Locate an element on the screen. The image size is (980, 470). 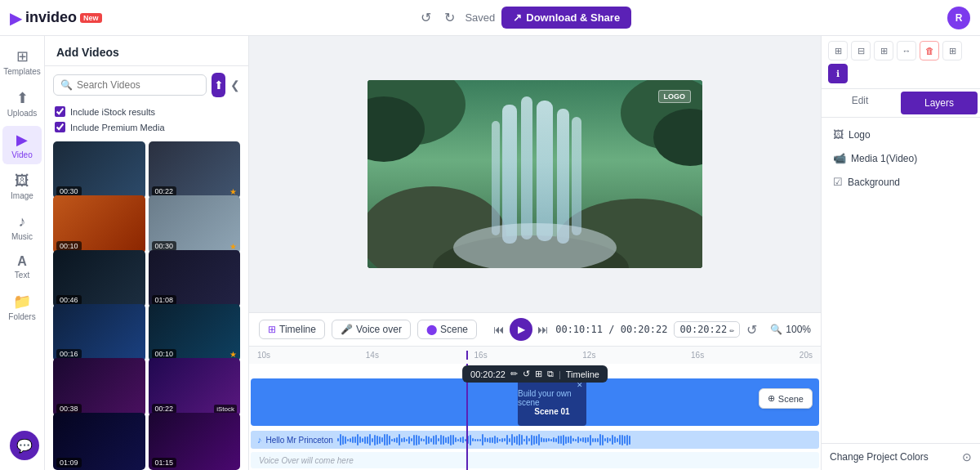
scene-popup-edit-icon: ✏ is located at coordinates (514, 374).